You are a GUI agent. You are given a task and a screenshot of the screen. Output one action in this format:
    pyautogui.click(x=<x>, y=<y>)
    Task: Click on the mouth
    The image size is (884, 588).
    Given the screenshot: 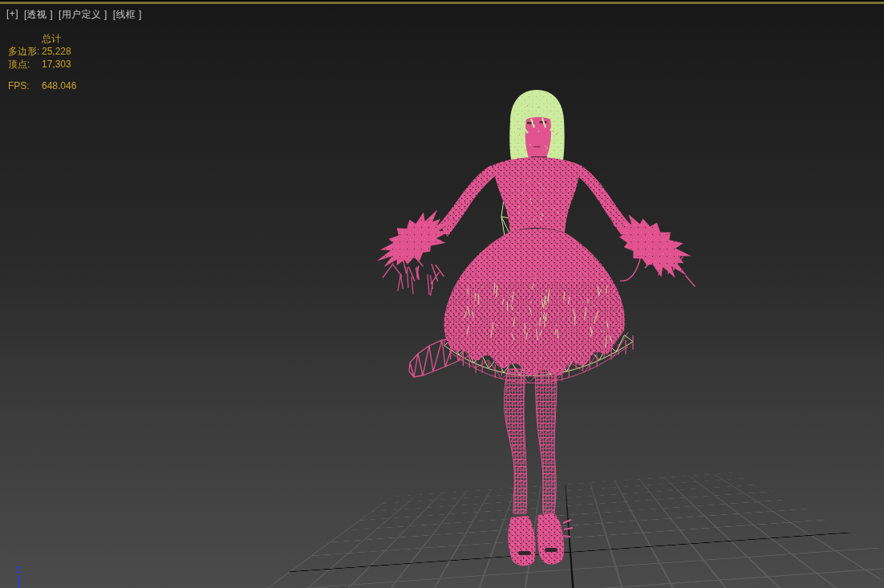 What is the action you would take?
    pyautogui.click(x=537, y=147)
    